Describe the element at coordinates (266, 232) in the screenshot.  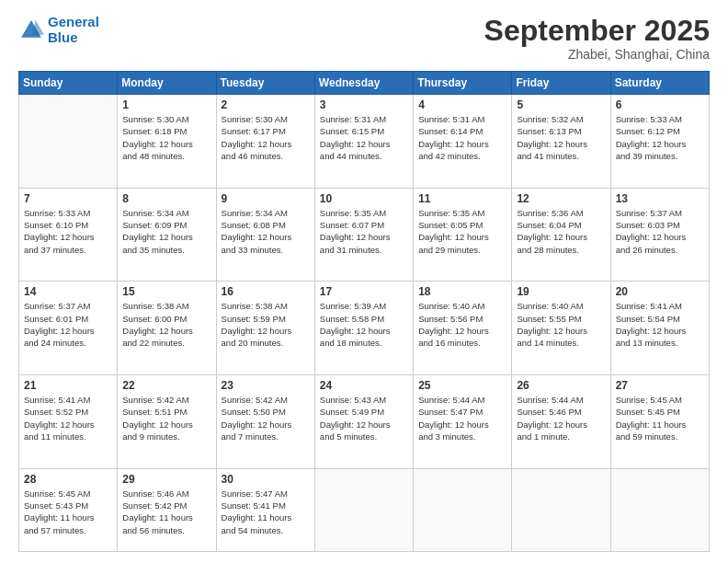
I see `day-info: Sunrise: 5:34 AMSunset: 6:08 PMDaylight:…` at that location.